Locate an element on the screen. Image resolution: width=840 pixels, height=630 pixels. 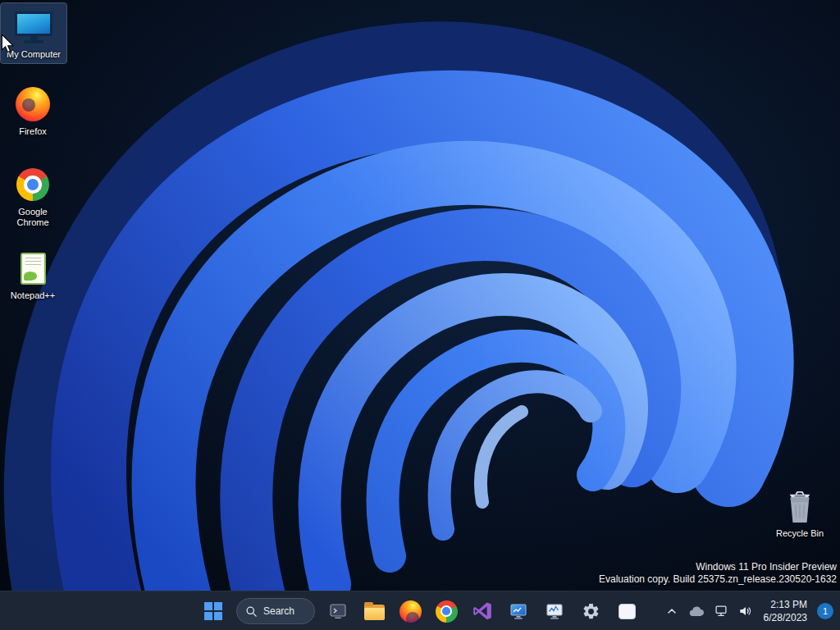
notification-count: 1 is located at coordinates (825, 611).